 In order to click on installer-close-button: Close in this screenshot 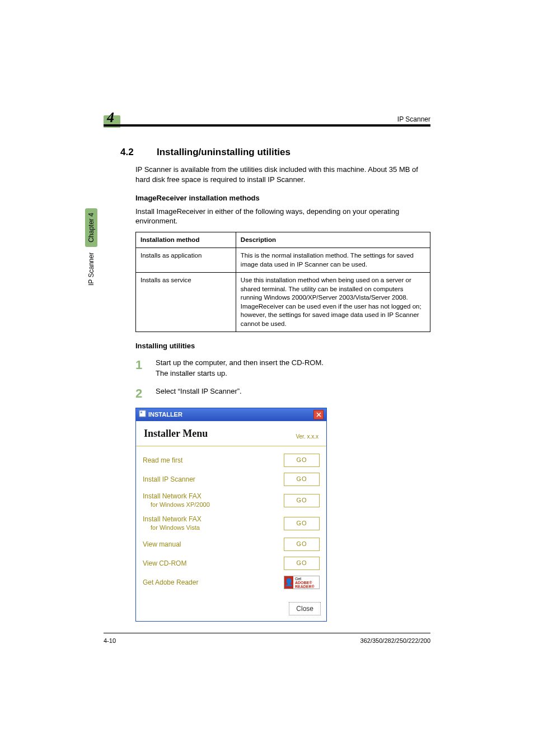, I will do `click(305, 609)`.